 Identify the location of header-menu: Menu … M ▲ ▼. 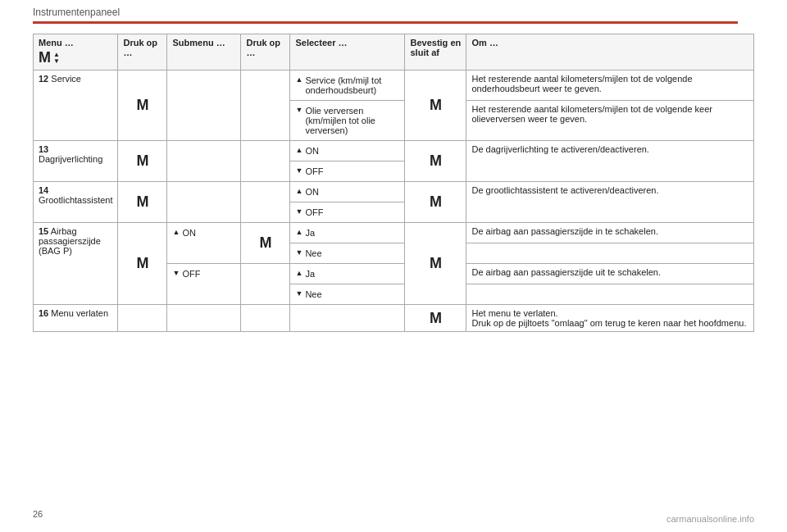
(75, 52).